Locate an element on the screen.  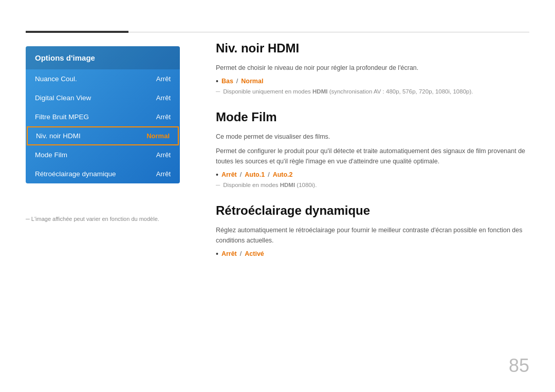
top-bar-accent is located at coordinates (77, 32).